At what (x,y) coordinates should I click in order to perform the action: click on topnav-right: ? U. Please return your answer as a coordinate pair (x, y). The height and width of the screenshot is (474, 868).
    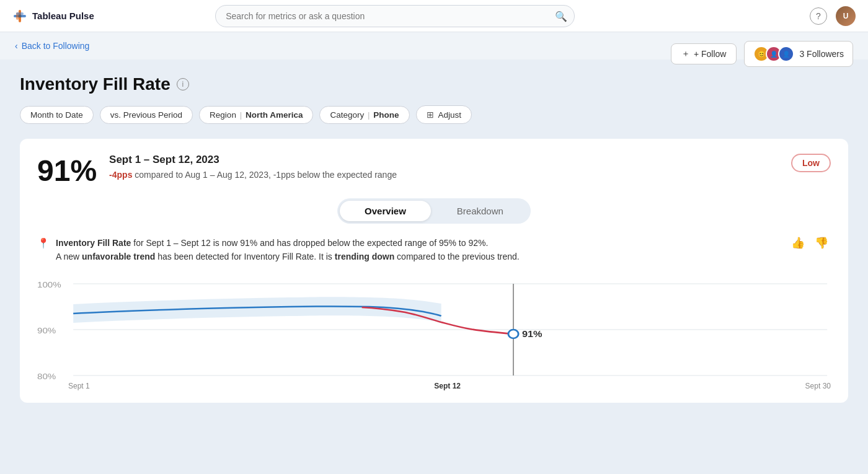
    Looking at the image, I should click on (833, 16).